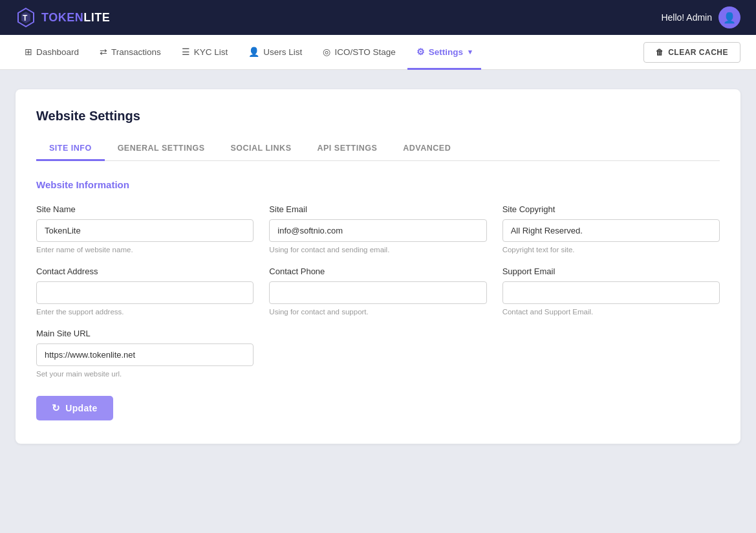  Describe the element at coordinates (729, 18) in the screenshot. I see `avatar-icon: 👤` at that location.